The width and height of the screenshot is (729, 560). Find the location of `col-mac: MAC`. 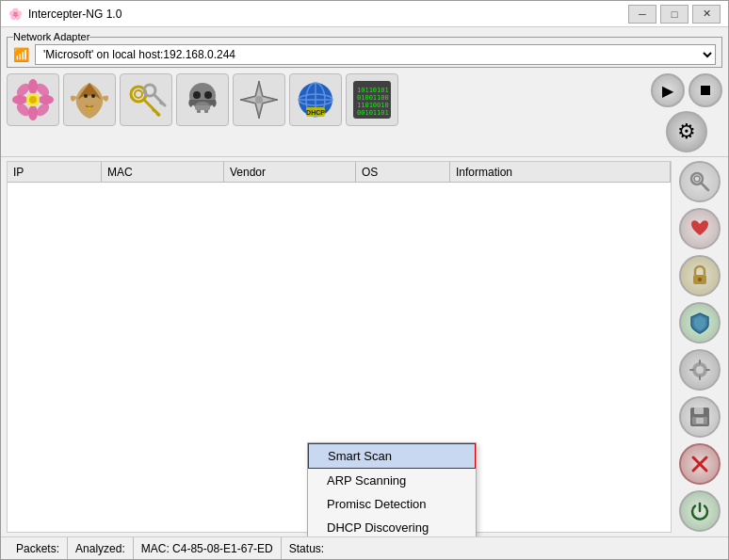

col-mac: MAC is located at coordinates (163, 171).